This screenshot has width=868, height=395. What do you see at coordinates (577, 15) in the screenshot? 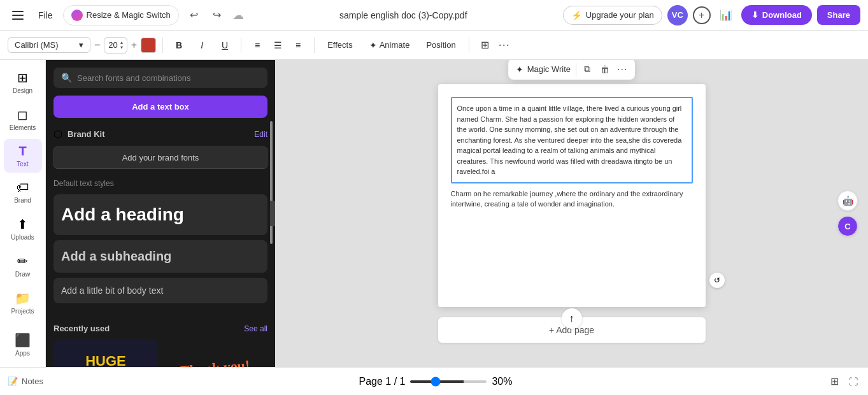
I see `upgrade-icon: ⚡` at bounding box center [577, 15].